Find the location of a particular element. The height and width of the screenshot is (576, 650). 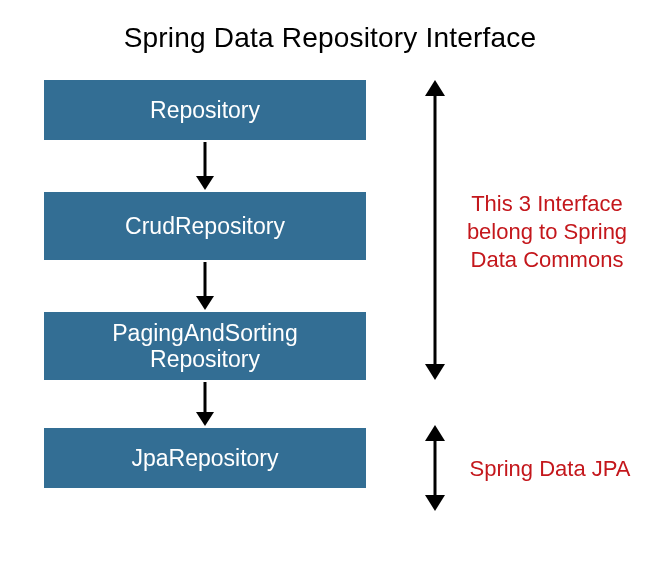

diagram-title: Spring Data Repository Interface is located at coordinates (325, 38).